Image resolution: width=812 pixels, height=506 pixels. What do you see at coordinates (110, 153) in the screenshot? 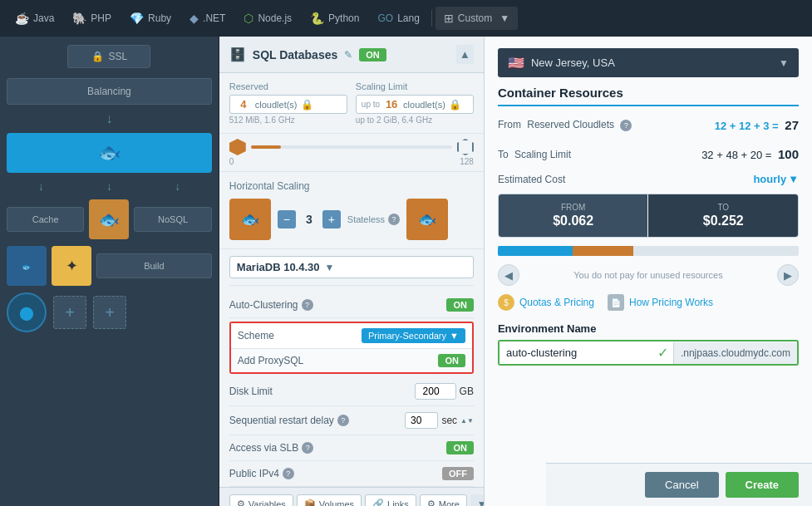
I see `fish-node: 🐟` at bounding box center [110, 153].